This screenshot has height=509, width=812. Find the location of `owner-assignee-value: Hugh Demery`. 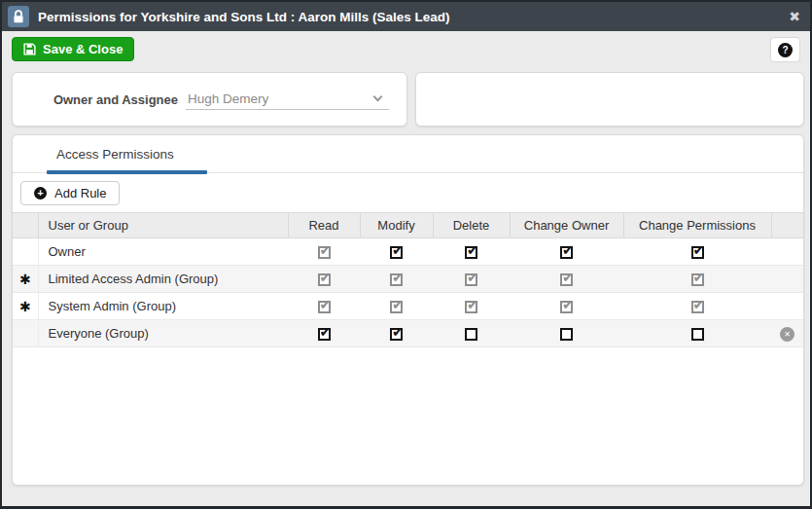

owner-assignee-value: Hugh Demery is located at coordinates (228, 99).